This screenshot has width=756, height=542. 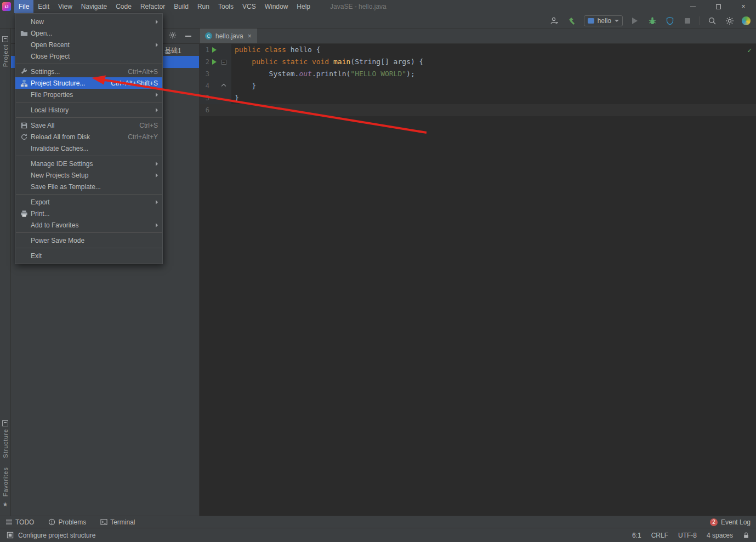 I want to click on minimize-button, so click(x=693, y=7).